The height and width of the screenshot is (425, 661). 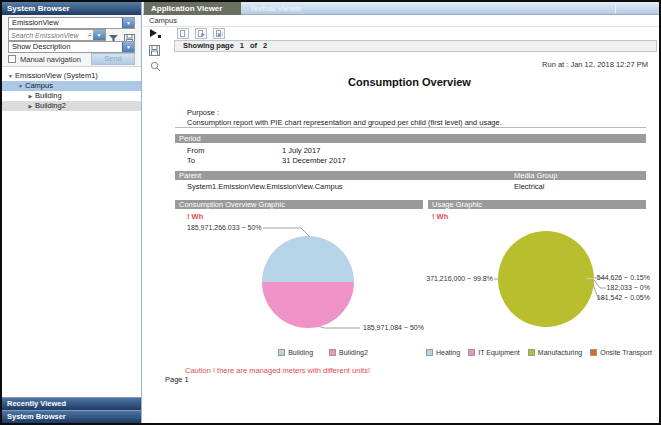 What do you see at coordinates (113, 59) in the screenshot?
I see `send-button: Send` at bounding box center [113, 59].